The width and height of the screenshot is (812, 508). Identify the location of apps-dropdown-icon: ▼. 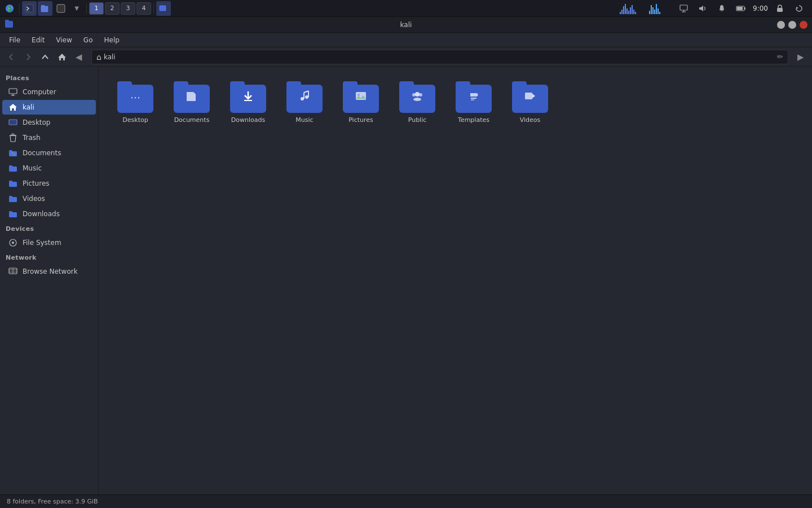
(77, 8).